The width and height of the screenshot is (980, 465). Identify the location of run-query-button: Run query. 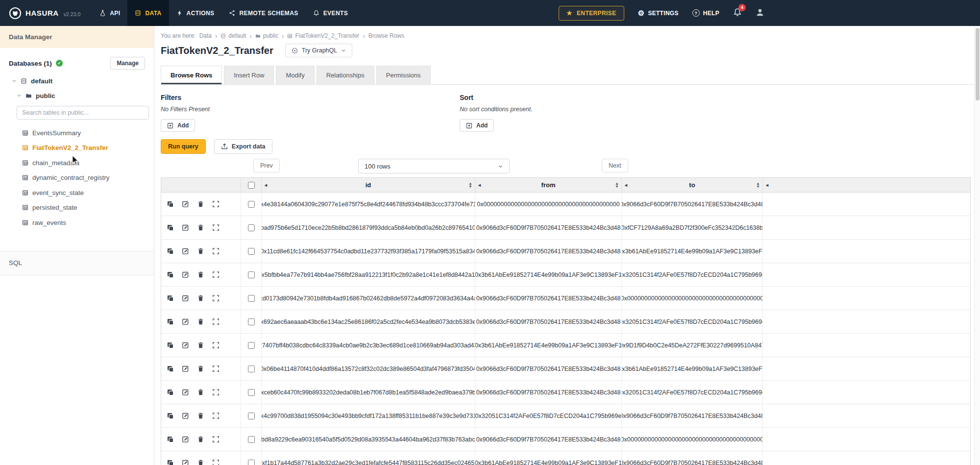
(183, 147).